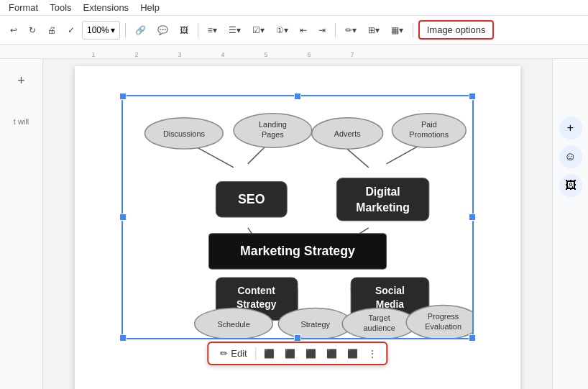 Image resolution: width=588 pixels, height=389 pixels. Describe the element at coordinates (233, 324) in the screenshot. I see `svg-text: Schedule` at that location.